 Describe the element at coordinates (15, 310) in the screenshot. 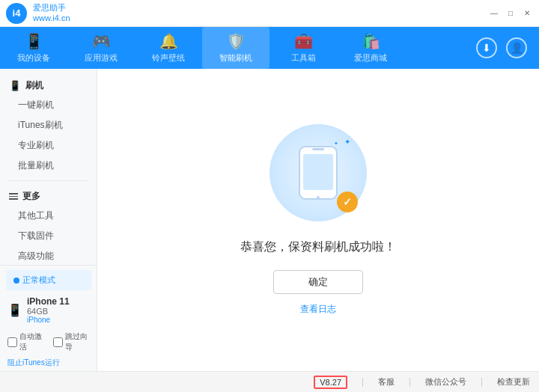

I see `device-phone-icon: 📱` at that location.